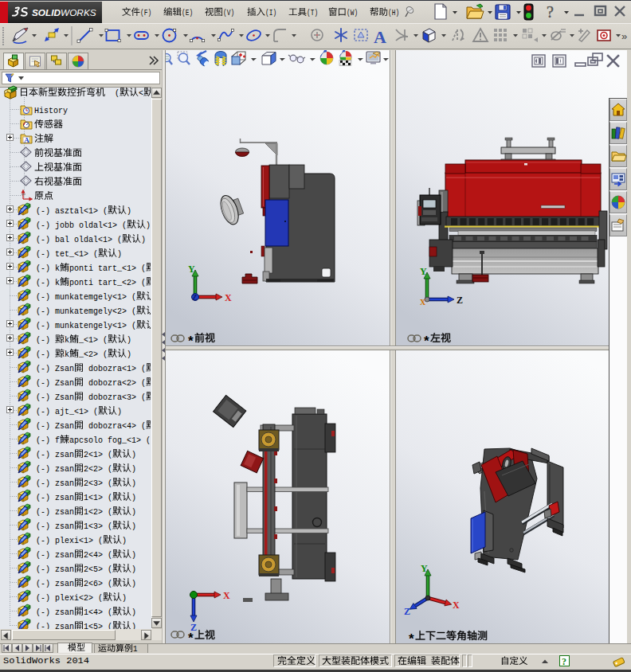 The image size is (631, 672). I want to click on svg-text: apcsolo fog_<1> (, so click(110, 440).